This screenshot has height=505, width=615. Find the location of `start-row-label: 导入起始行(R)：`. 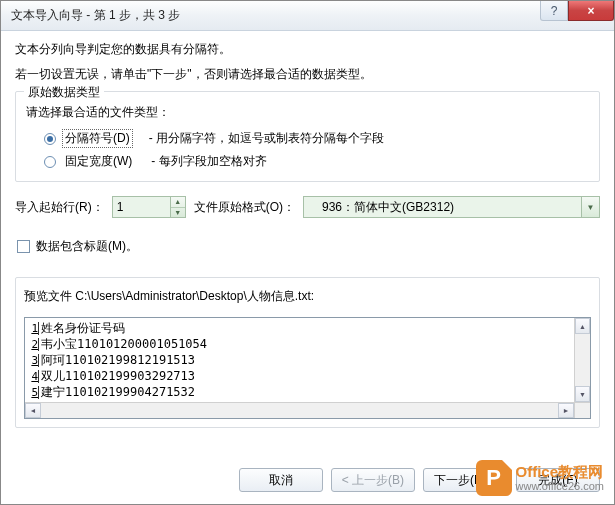

start-row-label: 导入起始行(R)： is located at coordinates (60, 208).